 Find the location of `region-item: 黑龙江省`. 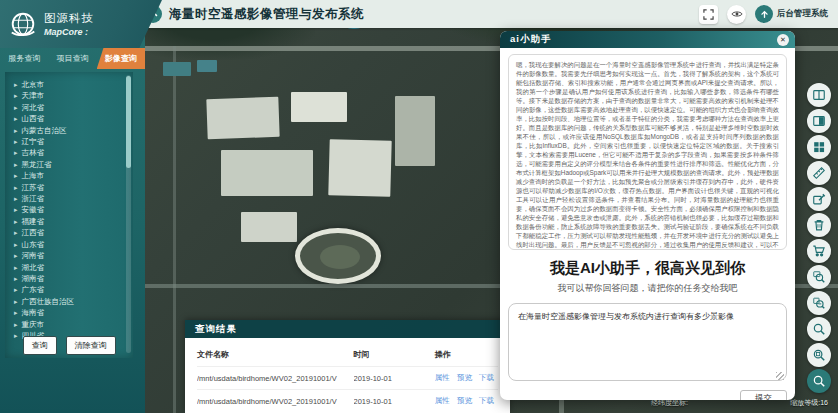

region-item: 黑龙江省 is located at coordinates (74, 164).